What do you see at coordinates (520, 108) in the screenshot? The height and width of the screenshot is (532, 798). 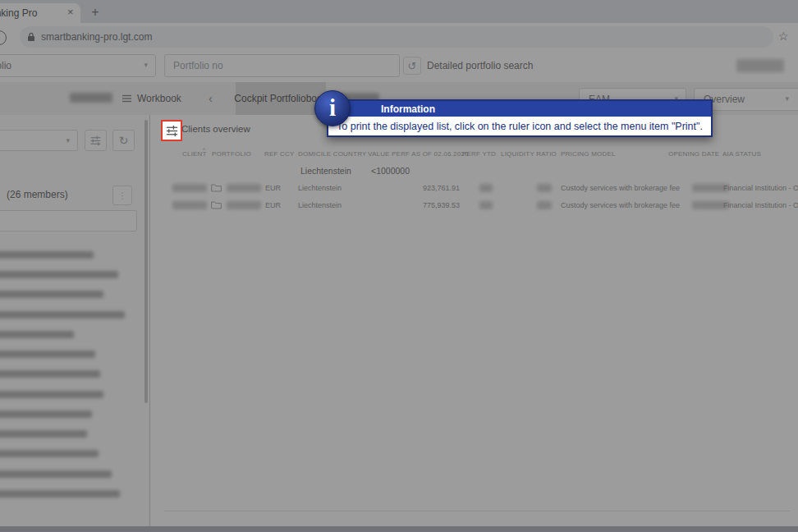 I see `dialog-header: Information` at bounding box center [520, 108].